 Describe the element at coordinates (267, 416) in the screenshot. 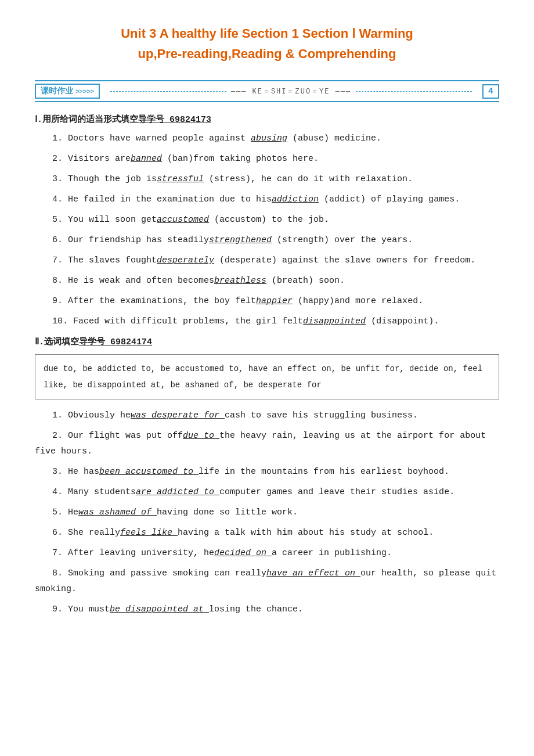

I see `list-item: 1. Obviously hewas desperate for cash to…` at that location.